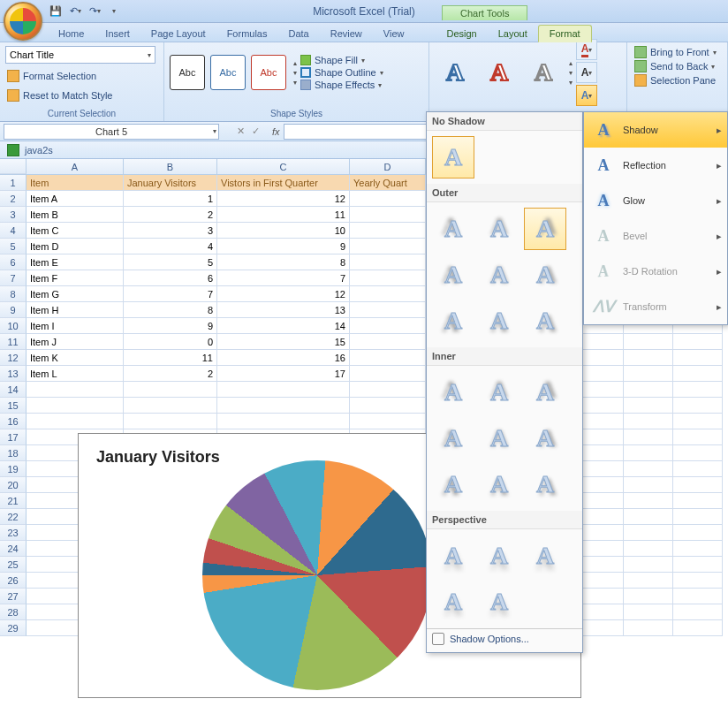  Describe the element at coordinates (256, 131) in the screenshot. I see `enter-formula-icon: ✓` at that location.